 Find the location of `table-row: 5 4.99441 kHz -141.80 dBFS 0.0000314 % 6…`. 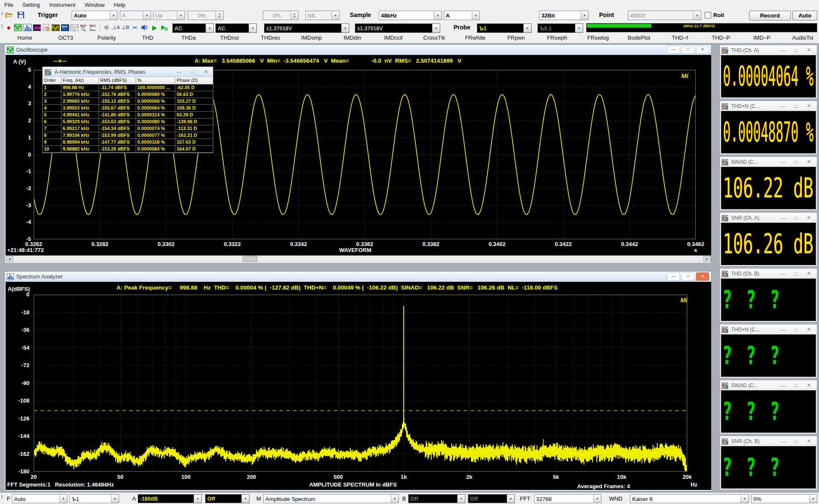

table-row: 5 4.99441 kHz -141.80 dBFS 0.0000314 % 6… is located at coordinates (128, 115).